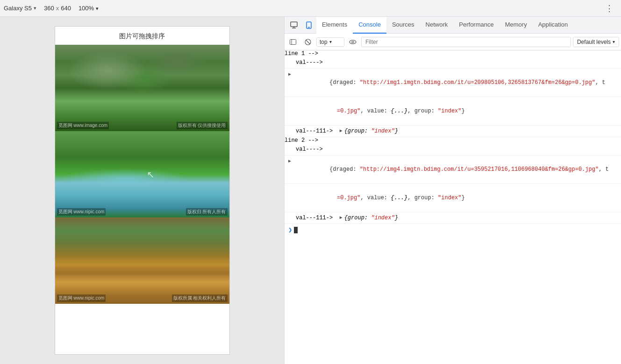 This screenshot has height=364, width=621. What do you see at coordinates (142, 35) in the screenshot?
I see `page-title: 图片可拖拽排序` at bounding box center [142, 35].